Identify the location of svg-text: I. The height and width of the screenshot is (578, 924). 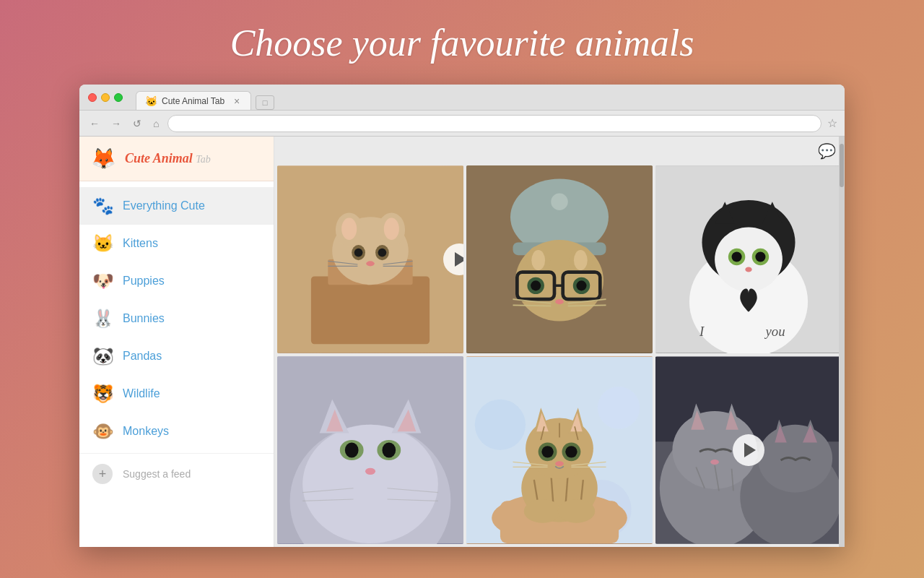
(702, 331).